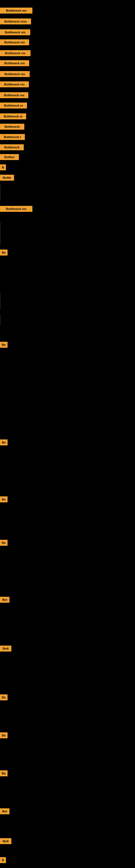  What do you see at coordinates (15, 63) in the screenshot?
I see `bottleneck-button-6: Bottleneck res` at bounding box center [15, 63].